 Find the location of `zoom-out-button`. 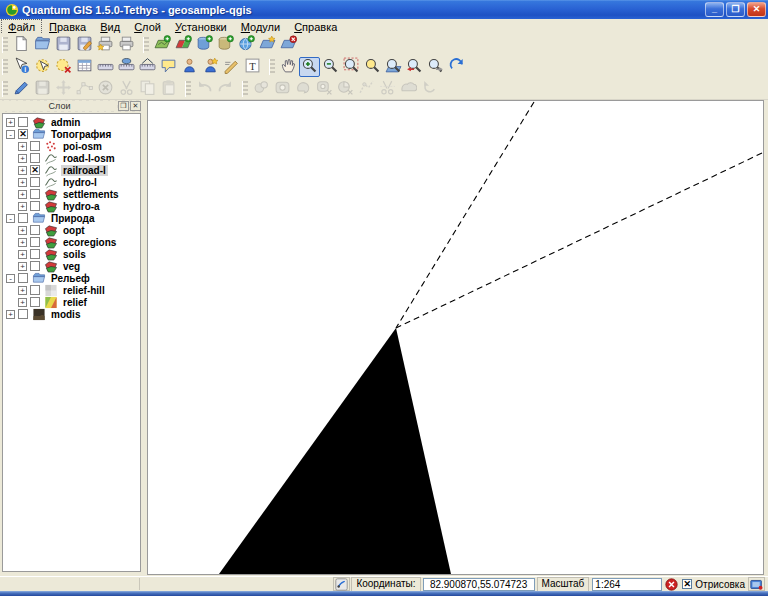

zoom-out-button is located at coordinates (330, 67).